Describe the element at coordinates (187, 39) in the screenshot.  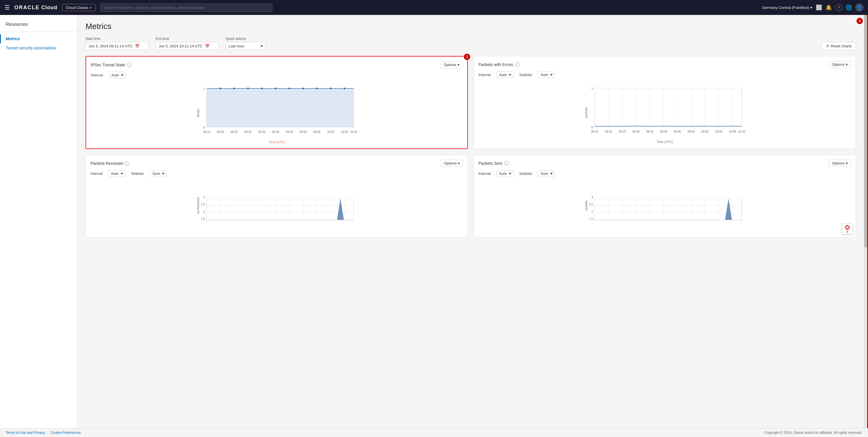
I see `end-time-label: End time` at that location.